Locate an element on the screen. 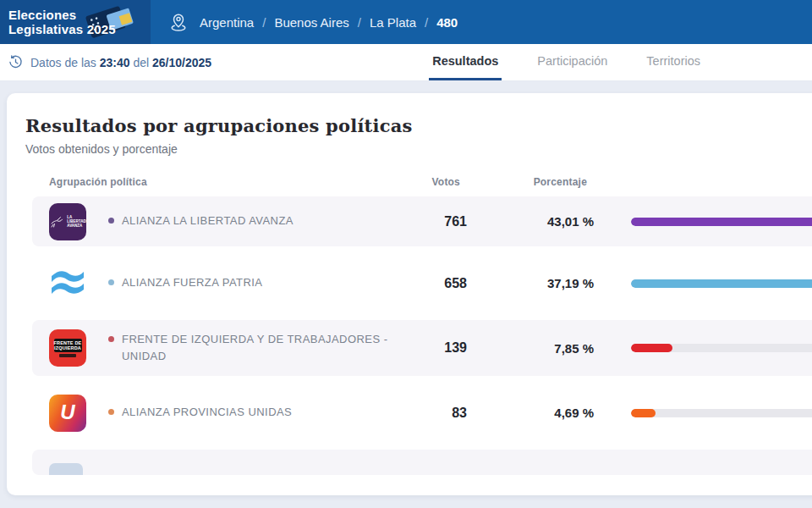  breadcrumb-item-country: Argentina is located at coordinates (227, 22).